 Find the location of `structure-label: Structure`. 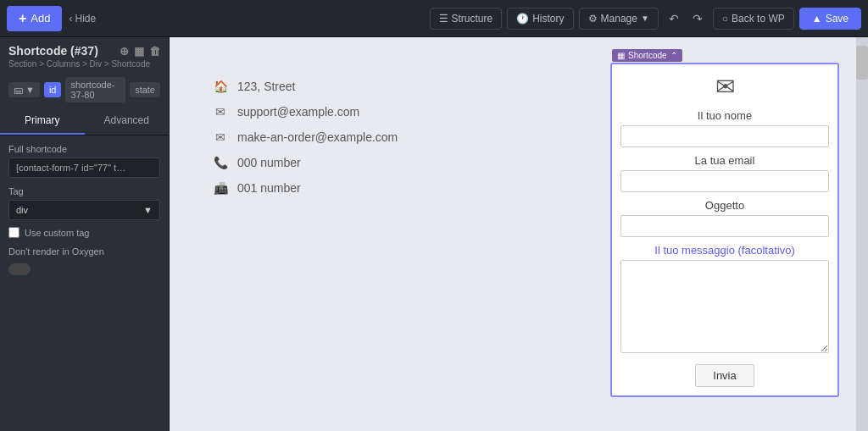

structure-label: Structure is located at coordinates (473, 19).